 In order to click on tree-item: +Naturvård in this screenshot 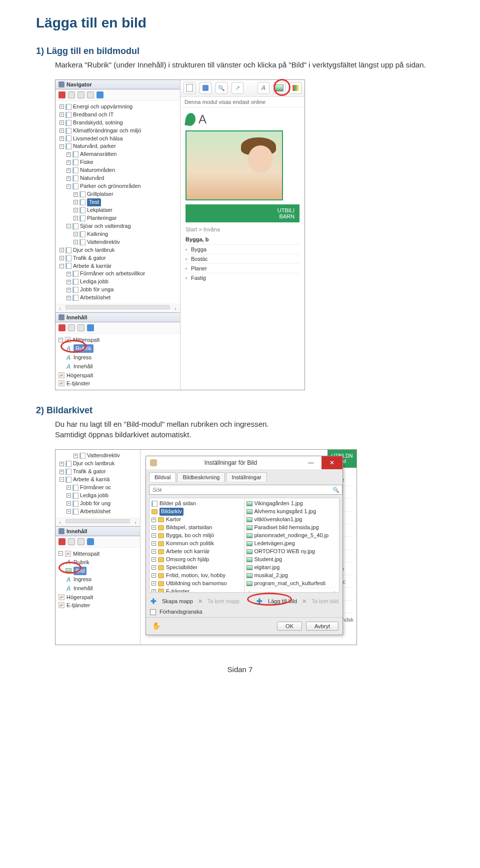, I will do `click(122, 178)`.